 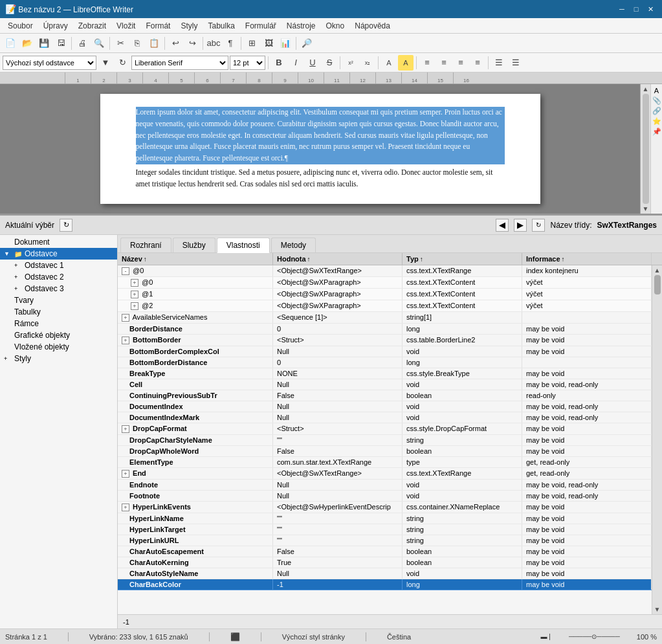 What do you see at coordinates (384, 474) in the screenshot?
I see `table-row: + End <Object@SwXTextRange> css.text.XTe…` at bounding box center [384, 474].